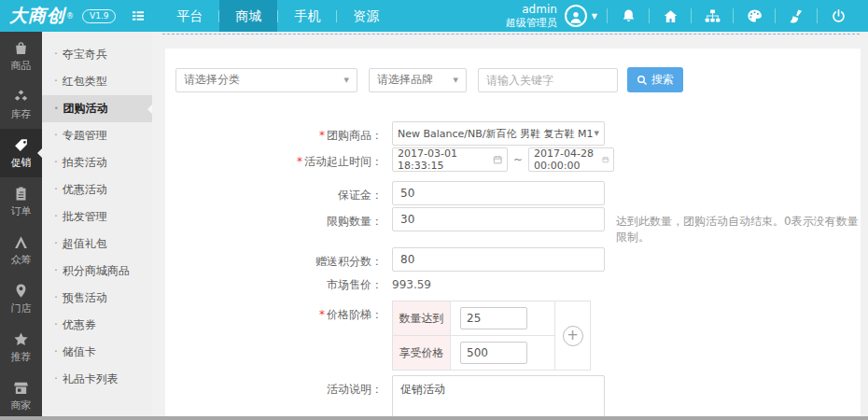  What do you see at coordinates (85, 162) in the screenshot?
I see `submenu-label: 拍卖活动` at bounding box center [85, 162].